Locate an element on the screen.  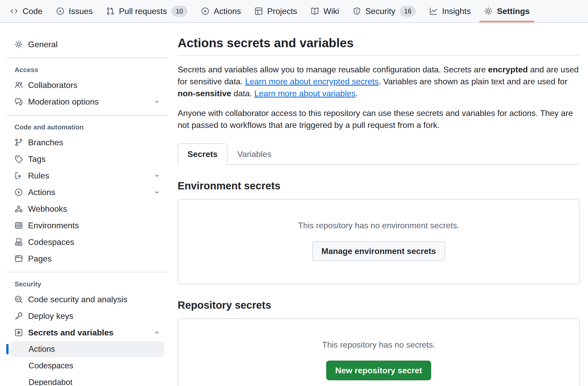
repository-secrets-empty-text: This repository has no secrets. is located at coordinates (379, 345).